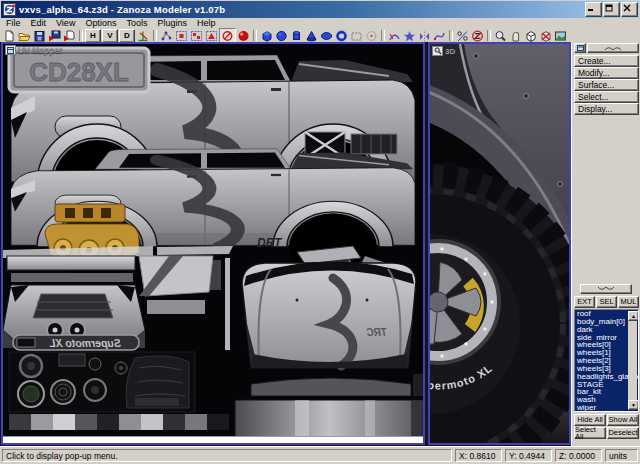 This screenshot has width=640, height=464. Describe the element at coordinates (182, 36) in the screenshot. I see `select-vertices-button` at that location.